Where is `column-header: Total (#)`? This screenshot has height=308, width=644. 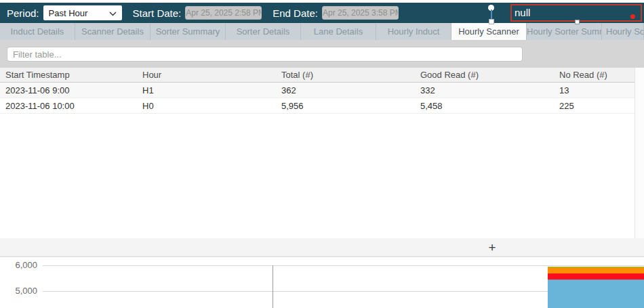
column-header: Total (#) is located at coordinates (346, 74).